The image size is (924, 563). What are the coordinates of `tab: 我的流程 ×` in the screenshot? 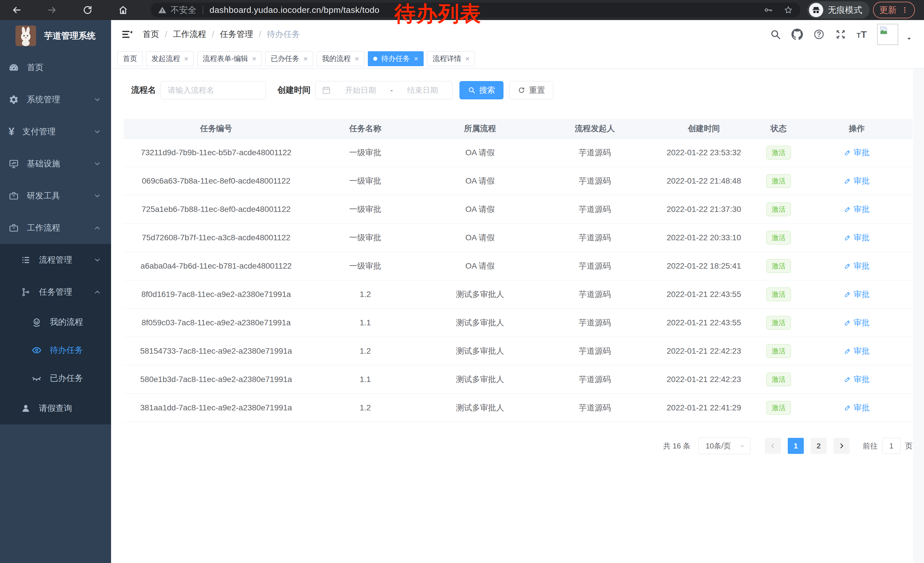 It's located at (340, 59).